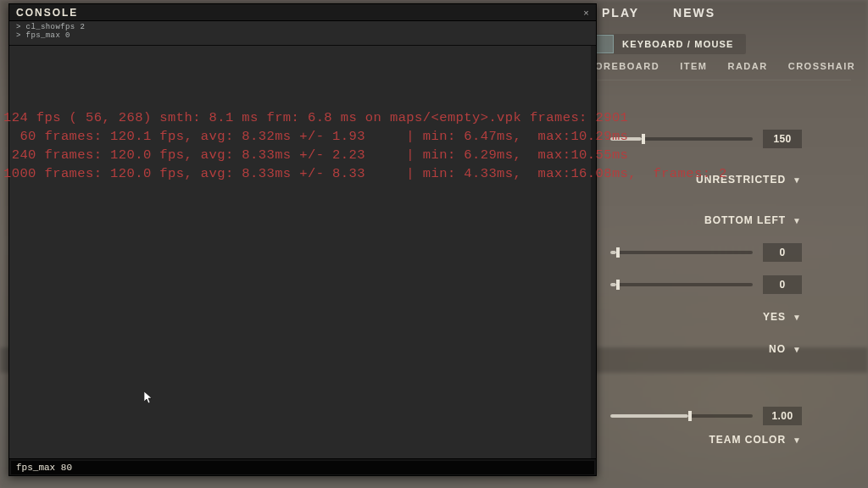 This screenshot has width=868, height=488. What do you see at coordinates (785, 349) in the screenshot?
I see `dropdown-toggle-b: NO ▼` at bounding box center [785, 349].